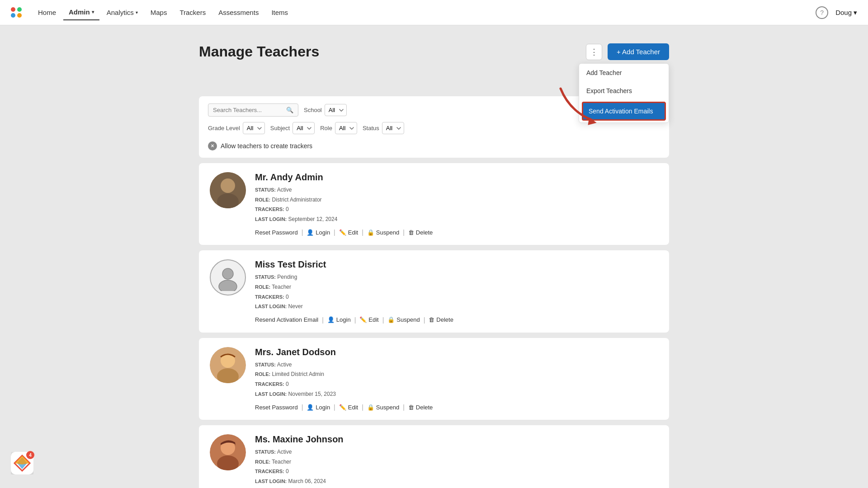 The width and height of the screenshot is (868, 488). I want to click on search-icon: 🔍, so click(290, 110).